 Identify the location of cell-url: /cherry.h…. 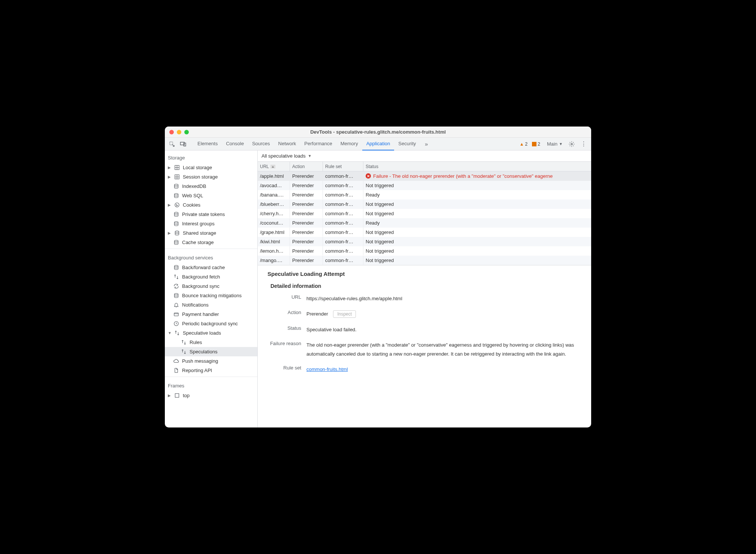
(272, 213).